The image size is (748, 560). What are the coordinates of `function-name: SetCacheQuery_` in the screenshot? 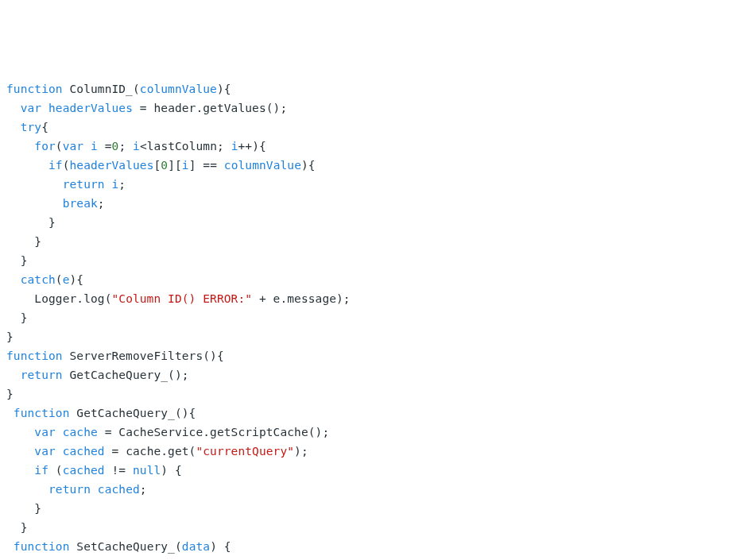 It's located at (126, 546).